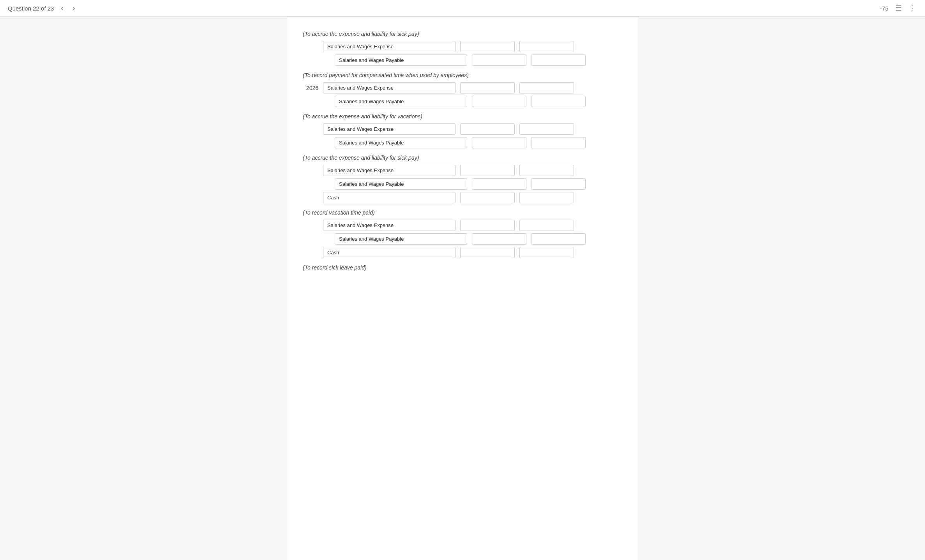  Describe the element at coordinates (462, 268) in the screenshot. I see `section-6-description: (To record sick leave paid)` at that location.